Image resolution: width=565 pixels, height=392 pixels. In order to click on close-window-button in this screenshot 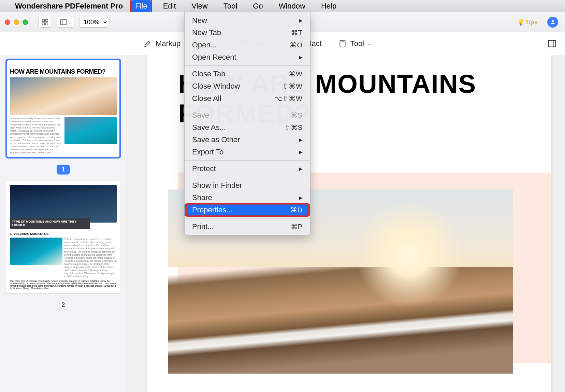, I will do `click(8, 22)`.